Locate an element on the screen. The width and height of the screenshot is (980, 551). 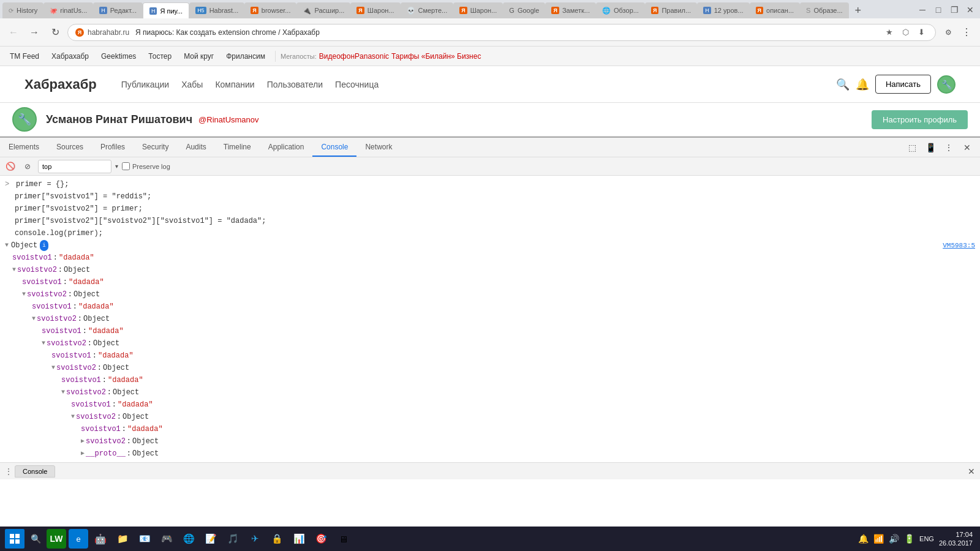
expand-icon-s2-l6: ▼ is located at coordinates (63, 392).